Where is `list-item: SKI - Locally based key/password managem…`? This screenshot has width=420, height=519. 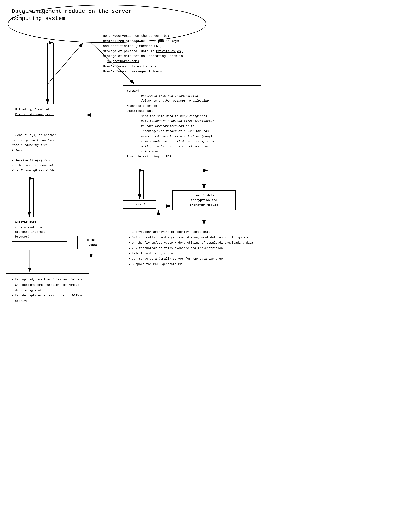 list-item: SKI - Locally based key/password managem… is located at coordinates (195, 237).